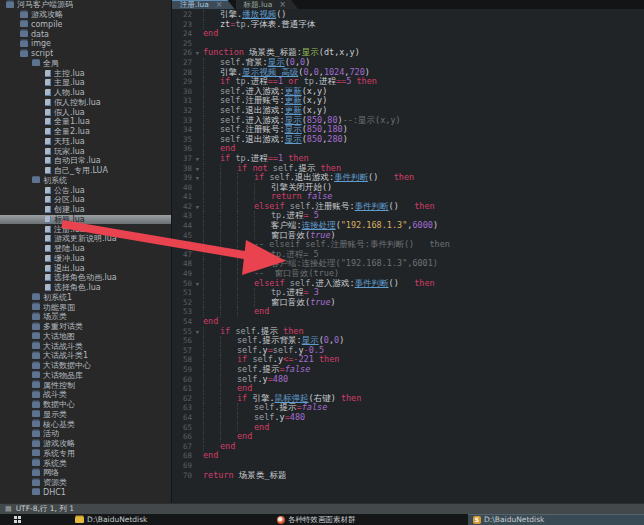 The width and height of the screenshot is (644, 525). Describe the element at coordinates (86, 93) in the screenshot. I see `tree-item: 人物.lua` at that location.